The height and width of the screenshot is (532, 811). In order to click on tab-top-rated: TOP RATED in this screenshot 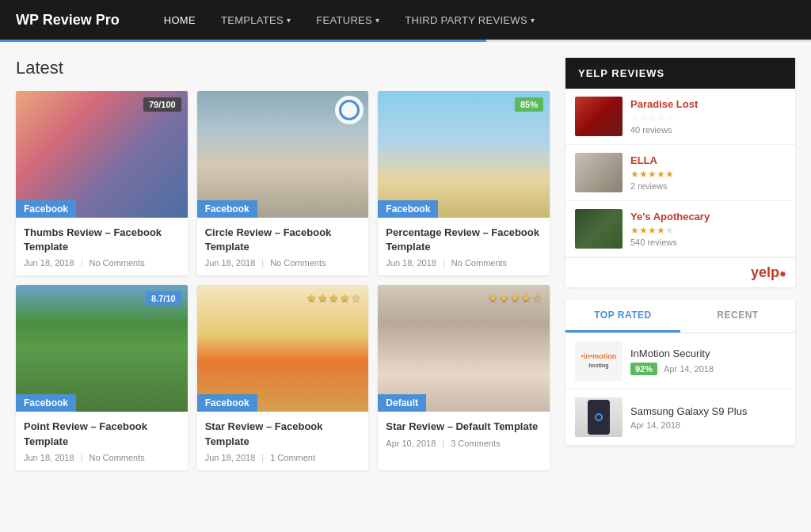, I will do `click(623, 317)`.